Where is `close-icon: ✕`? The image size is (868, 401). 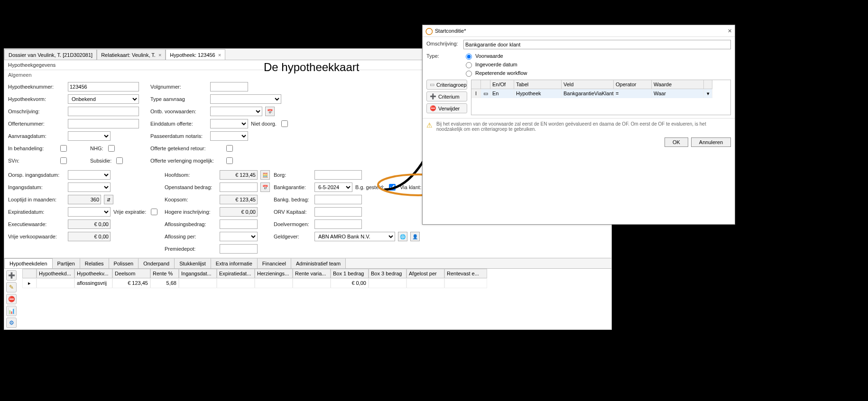
close-icon: ✕ is located at coordinates (729, 31).